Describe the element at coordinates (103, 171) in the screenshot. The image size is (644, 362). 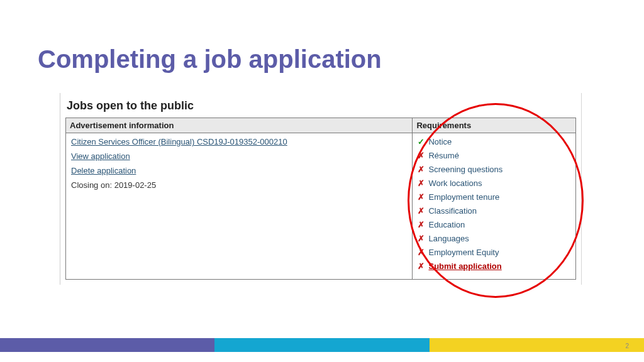
I see `delete-application-link: Delete application` at that location.